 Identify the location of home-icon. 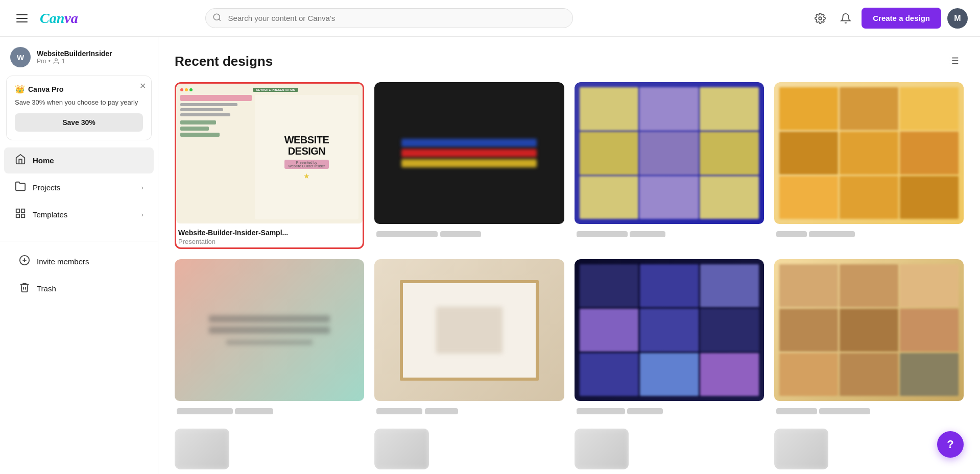
(20, 160).